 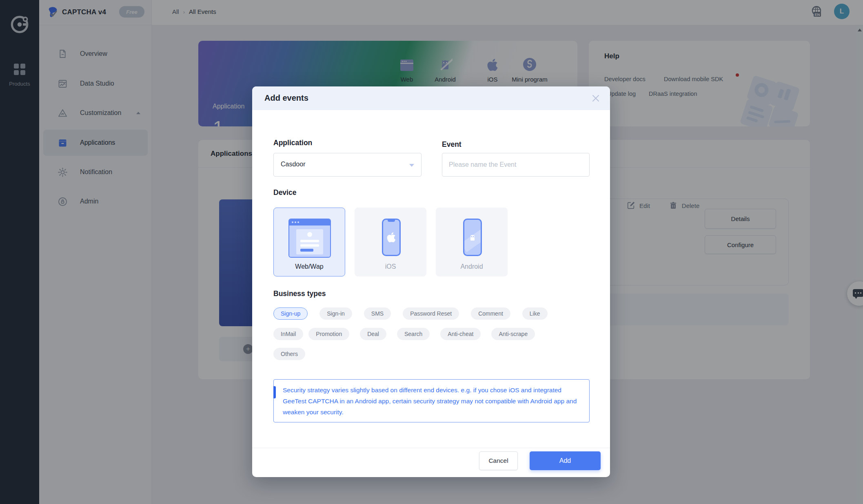 What do you see at coordinates (431, 462) in the screenshot?
I see `modal-footer: Cancel Add` at bounding box center [431, 462].